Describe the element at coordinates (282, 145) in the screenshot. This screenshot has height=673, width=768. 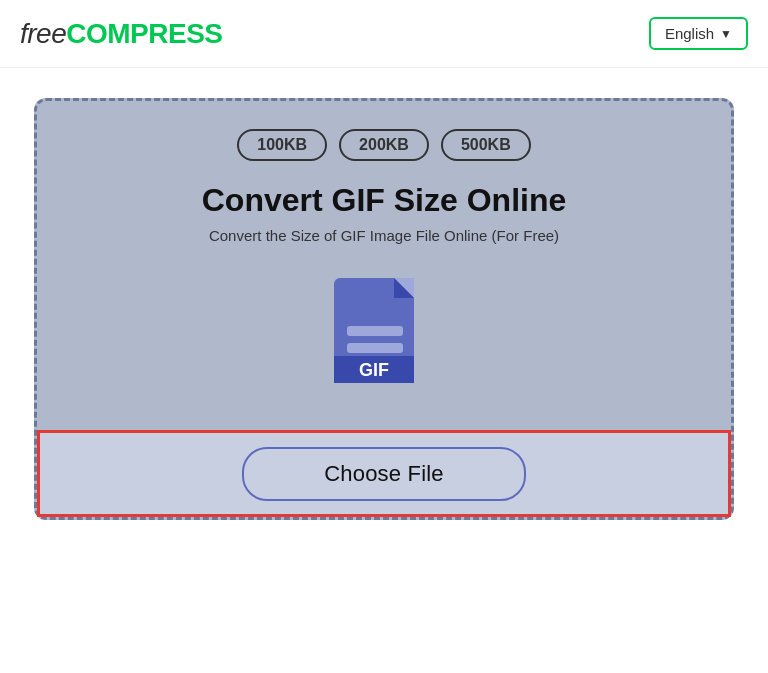
I see `size-badge-100kb: 100KB` at that location.